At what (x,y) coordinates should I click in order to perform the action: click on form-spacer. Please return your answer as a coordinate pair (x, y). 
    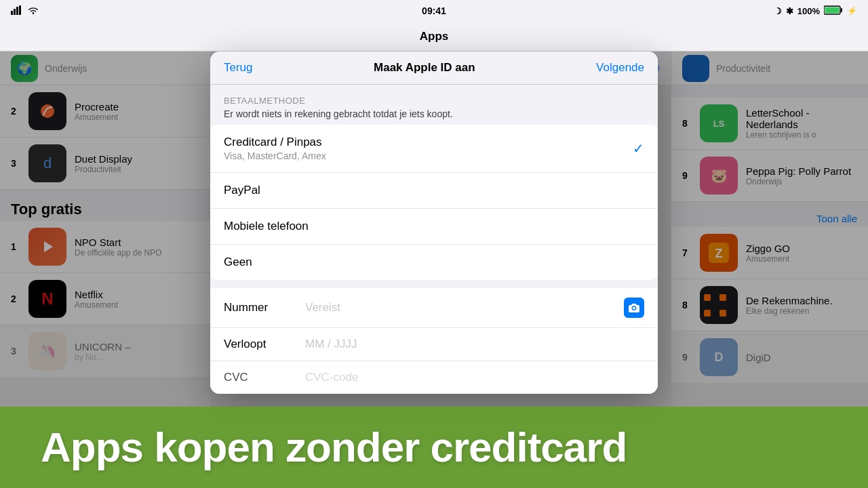
    Looking at the image, I should click on (434, 284).